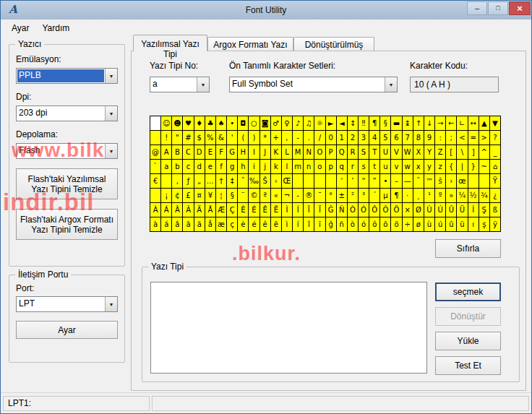 The height and width of the screenshot is (414, 532). I want to click on charmap-cell: ş, so click(484, 224).